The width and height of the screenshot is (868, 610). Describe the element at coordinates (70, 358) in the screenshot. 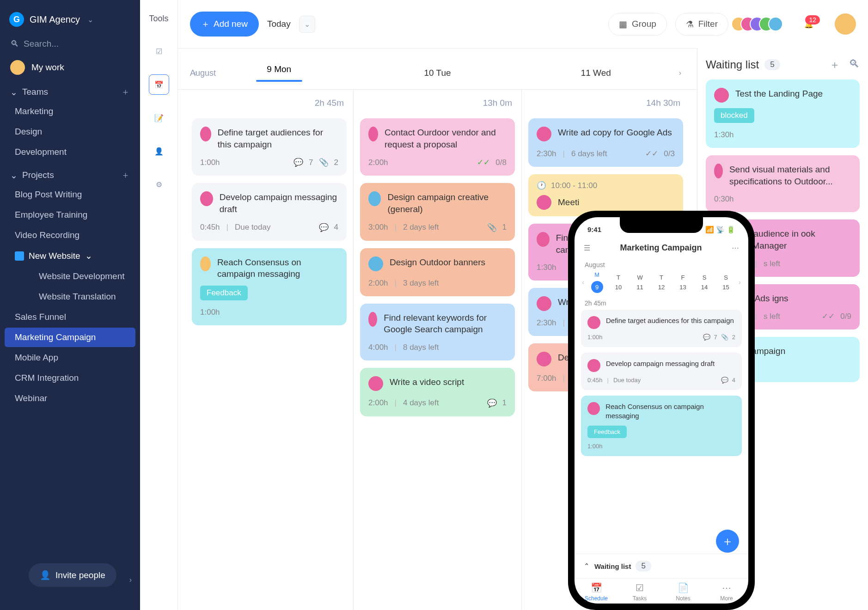

I see `project-item: Mobile App` at that location.